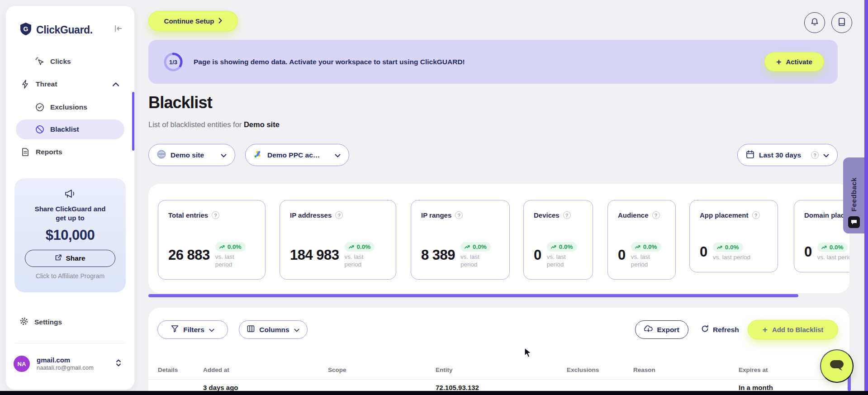  Describe the element at coordinates (329, 62) in the screenshot. I see `banner-message: Page is showing demo data. Activate your…` at that location.